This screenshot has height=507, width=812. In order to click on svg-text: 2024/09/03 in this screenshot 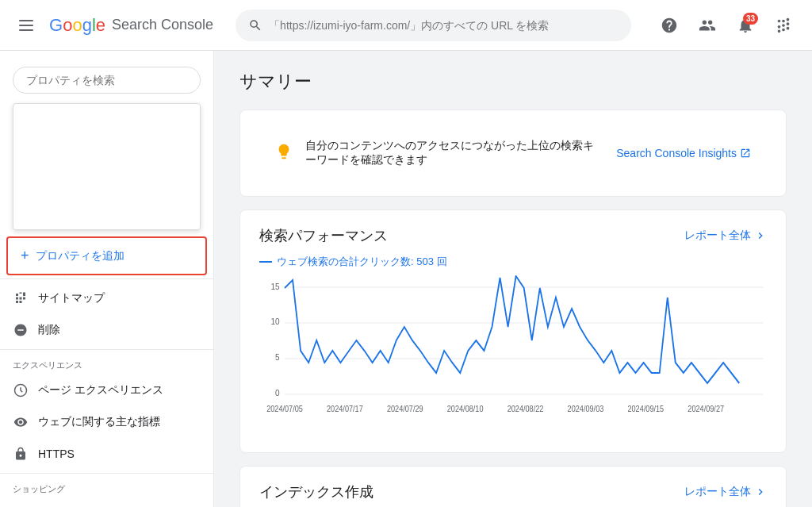, I will do `click(586, 409)`.